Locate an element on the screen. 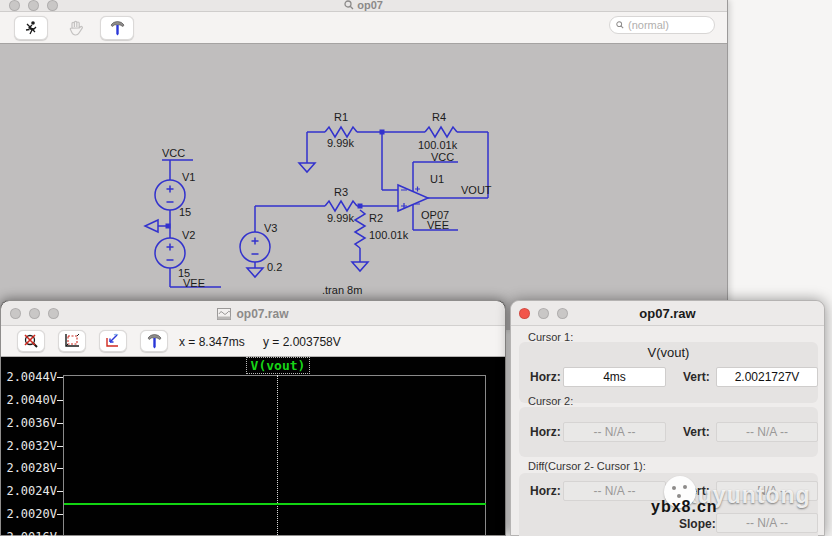 This screenshot has width=832, height=536. cursor1-horz-field: 4ms is located at coordinates (614, 377).